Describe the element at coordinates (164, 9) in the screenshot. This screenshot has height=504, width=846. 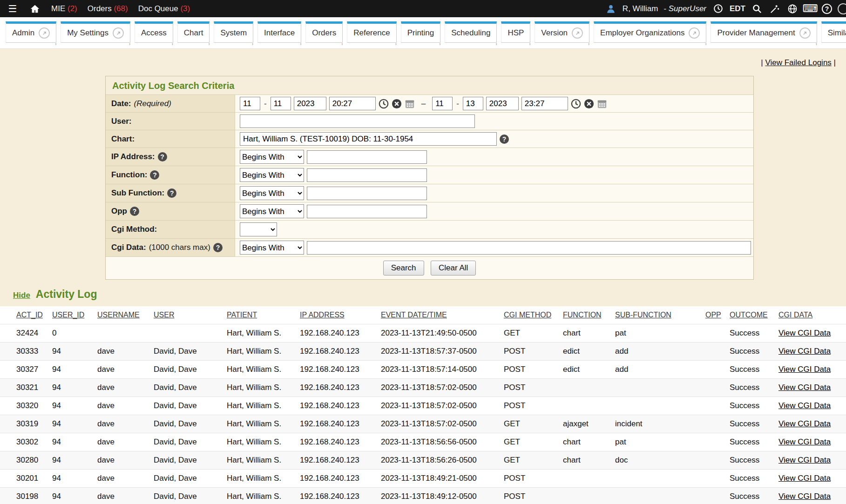
I see `nav-doc-queue: Doc Queue (3)` at that location.